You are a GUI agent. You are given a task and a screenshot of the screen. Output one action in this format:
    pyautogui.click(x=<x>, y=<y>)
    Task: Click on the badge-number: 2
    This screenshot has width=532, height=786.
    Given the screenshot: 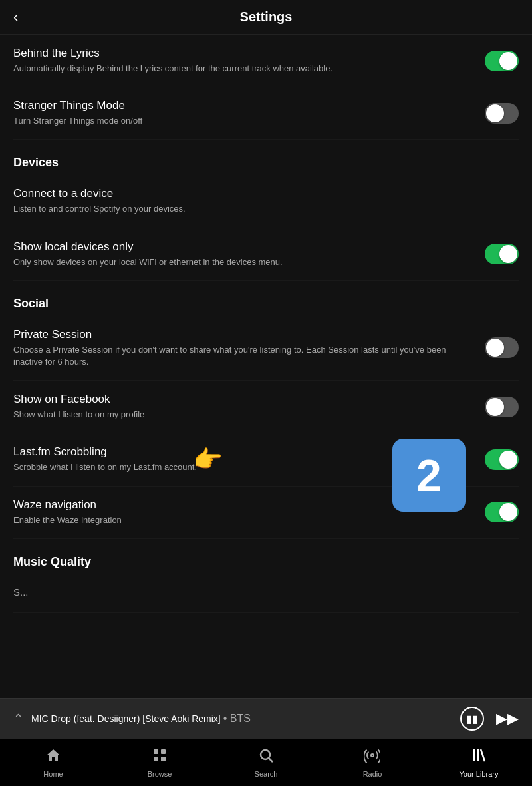 What is the action you would take?
    pyautogui.click(x=429, y=475)
    